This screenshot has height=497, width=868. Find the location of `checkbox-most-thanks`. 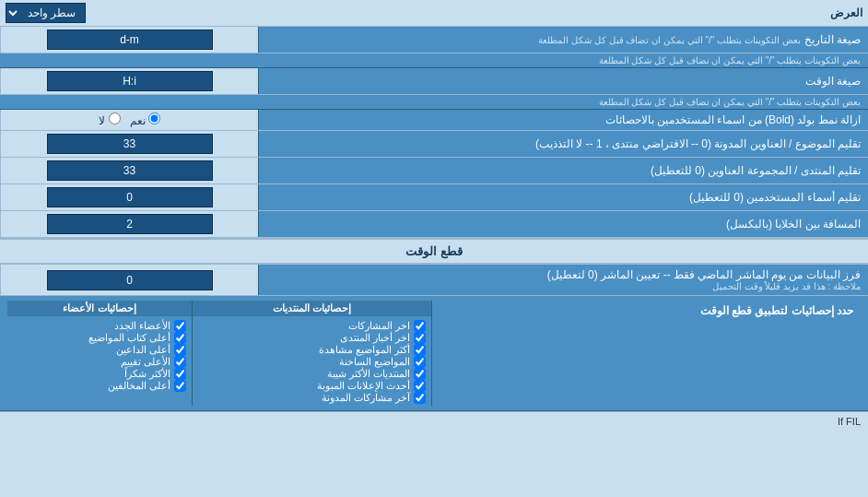

checkbox-most-thanks is located at coordinates (181, 374).